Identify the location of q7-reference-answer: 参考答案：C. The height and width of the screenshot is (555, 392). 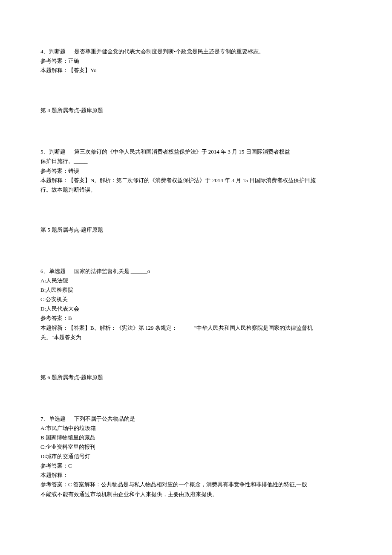
(196, 466).